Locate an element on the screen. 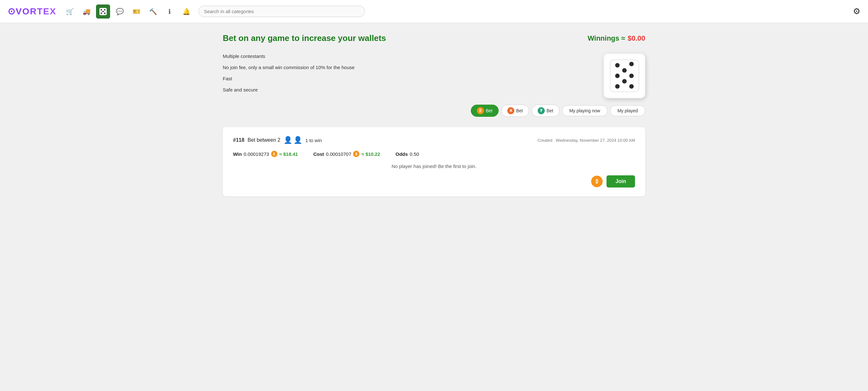 The image size is (868, 391). game-header: #118 Bet between 2 👤 👤 1 to win Created … is located at coordinates (434, 140).